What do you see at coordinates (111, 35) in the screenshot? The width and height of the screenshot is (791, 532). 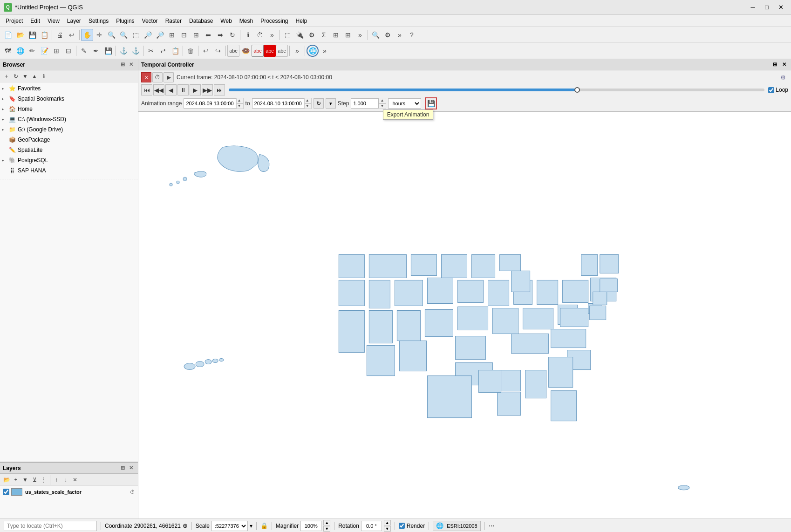 I see `zoom-in-button: 🔍` at bounding box center [111, 35].